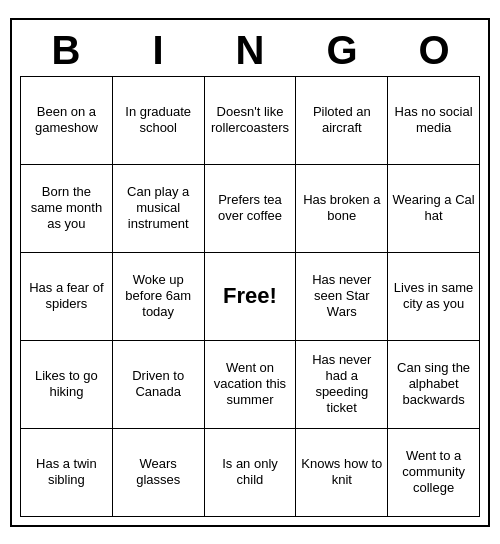 The image size is (500, 544). What do you see at coordinates (434, 297) in the screenshot?
I see `bingo-cell-14: Lives in same city as you` at bounding box center [434, 297].